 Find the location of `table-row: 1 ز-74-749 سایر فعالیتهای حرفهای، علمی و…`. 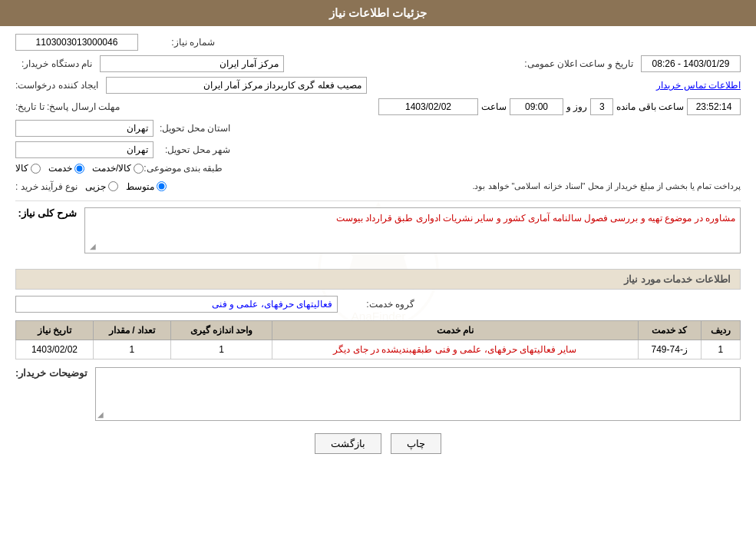

table-row: 1 ز-74-749 سایر فعالیتهای حرفهای، علمی و… is located at coordinates (378, 350).